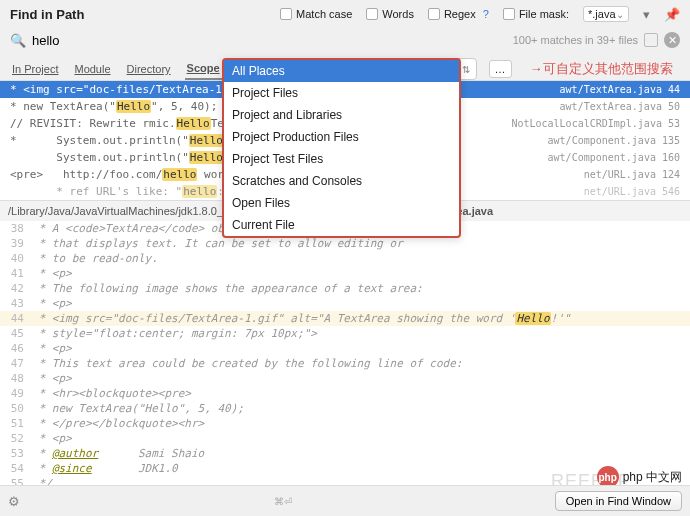  I want to click on tab-directory: Directory, so click(149, 69).